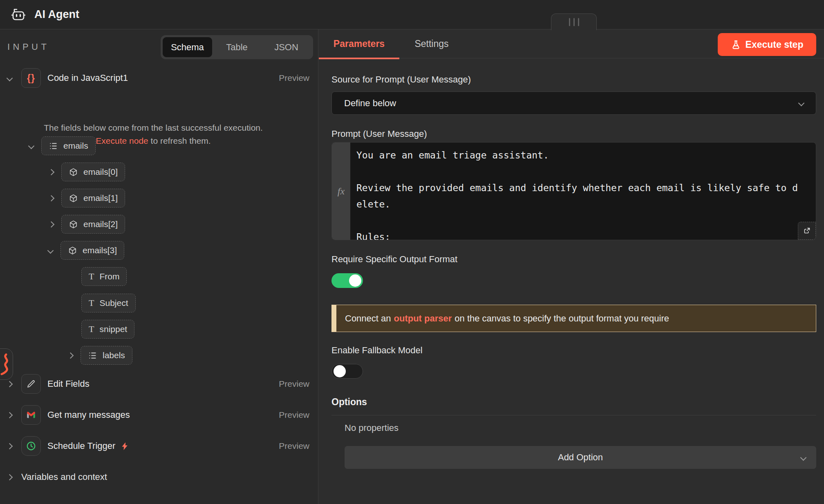  I want to click on schema-item-label: From, so click(110, 277).